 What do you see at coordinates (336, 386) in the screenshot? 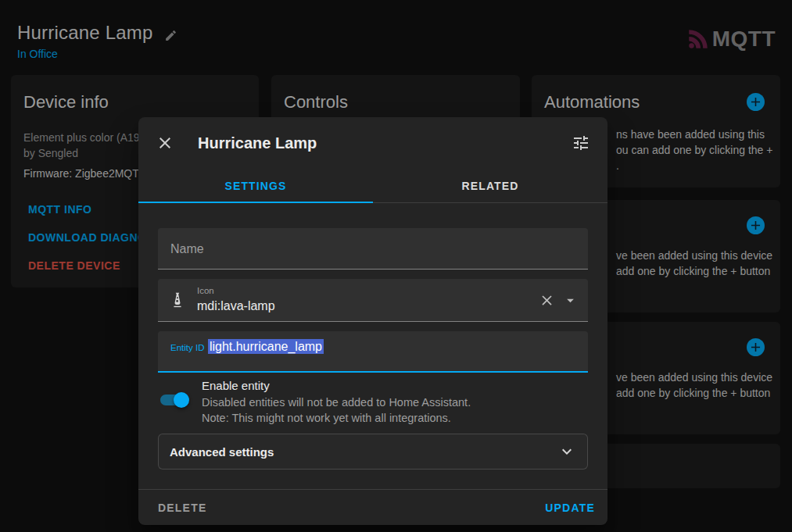
I see `enable-entity-label: Enable entity` at bounding box center [336, 386].